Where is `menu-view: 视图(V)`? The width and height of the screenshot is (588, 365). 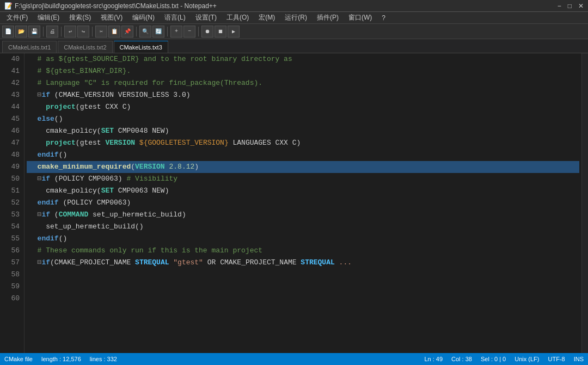 menu-view: 视图(V) is located at coordinates (112, 17).